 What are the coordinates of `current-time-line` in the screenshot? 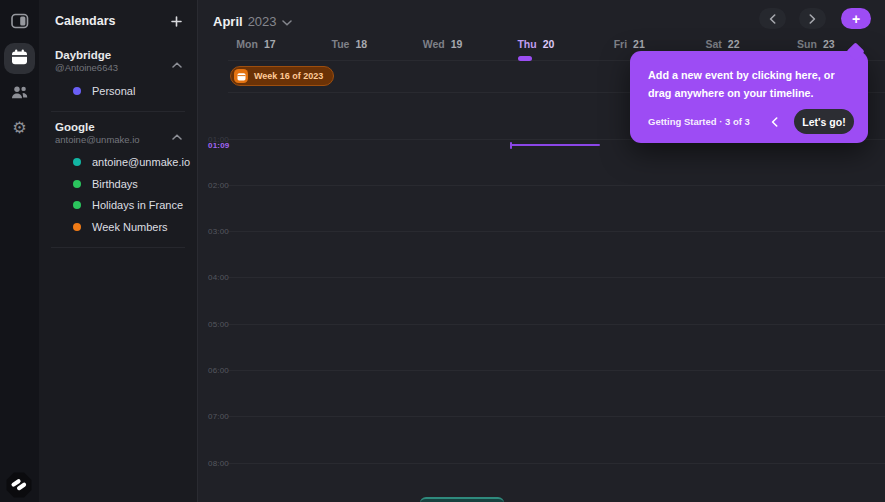 It's located at (555, 145).